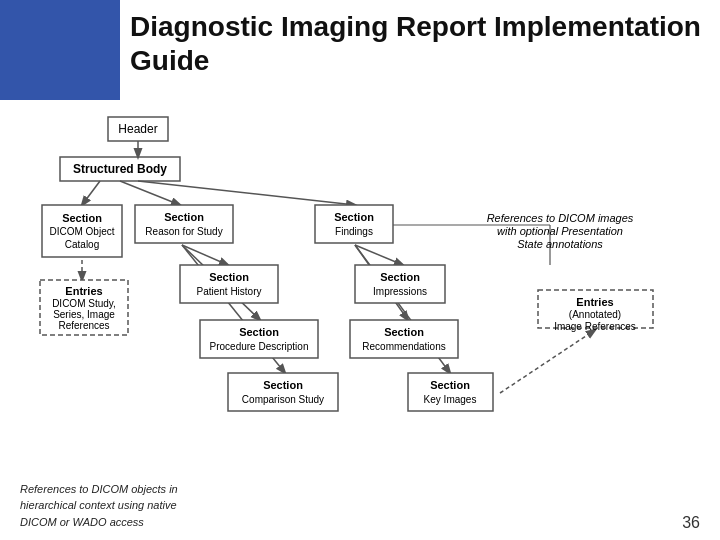  Describe the element at coordinates (82, 244) in the screenshot. I see `svg-text: Catalog` at that location.